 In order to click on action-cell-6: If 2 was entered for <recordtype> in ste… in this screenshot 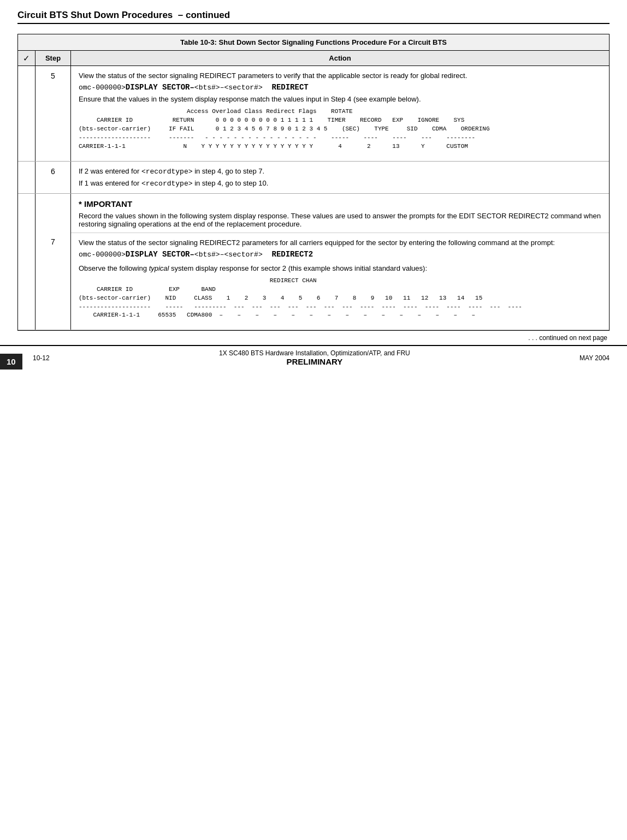, I will do `click(340, 177)`.